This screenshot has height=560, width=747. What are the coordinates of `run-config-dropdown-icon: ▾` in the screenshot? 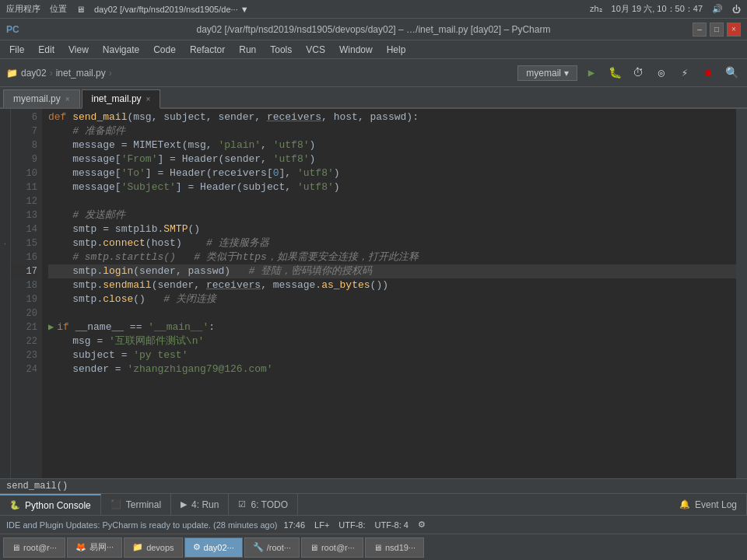 It's located at (566, 73).